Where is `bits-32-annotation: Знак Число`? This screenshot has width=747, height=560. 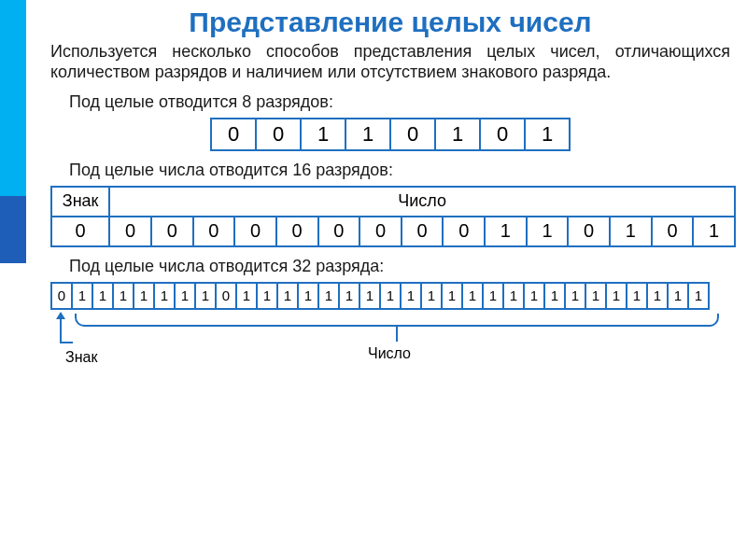 bits-32-annotation: Знак Число is located at coordinates (395, 342).